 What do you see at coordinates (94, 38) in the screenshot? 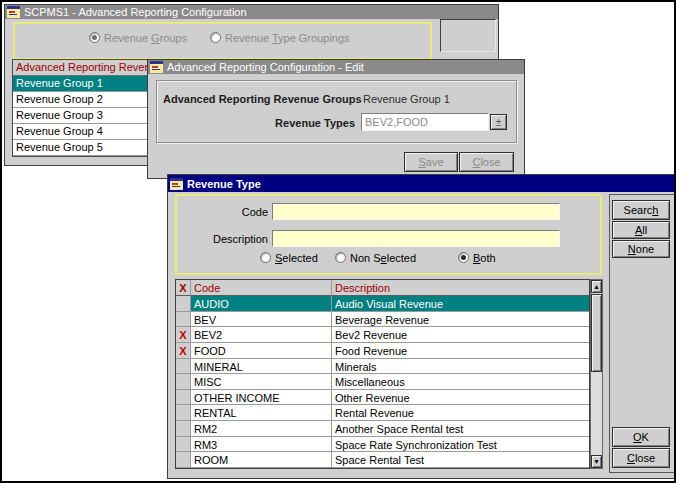
I see `radio-revenue-groups` at bounding box center [94, 38].